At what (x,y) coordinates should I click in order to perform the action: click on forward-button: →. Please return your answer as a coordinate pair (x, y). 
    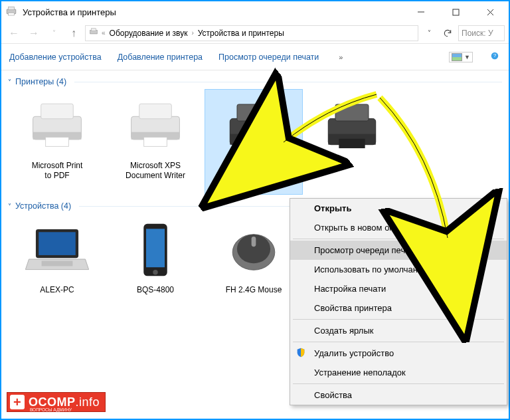
    Looking at the image, I should click on (34, 33).